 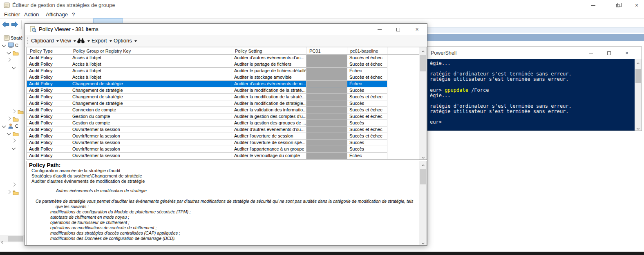 I want to click on view-menu-button: View, so click(x=68, y=41).